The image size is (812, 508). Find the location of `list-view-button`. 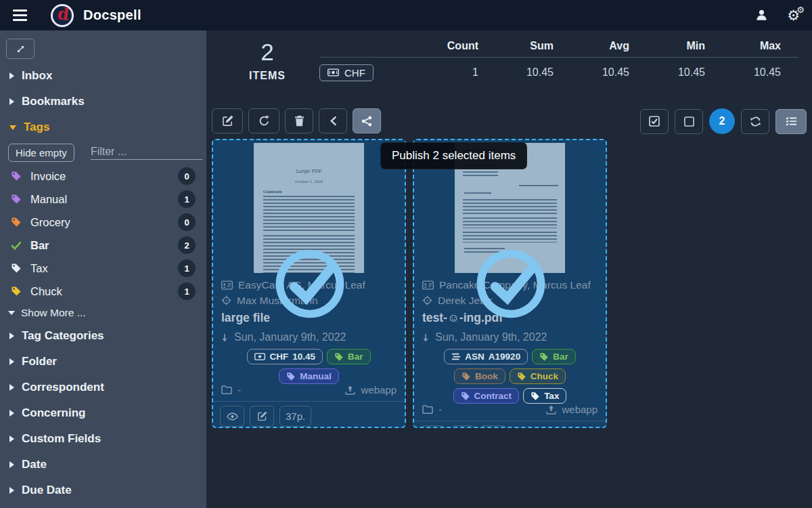

list-view-button is located at coordinates (791, 122).